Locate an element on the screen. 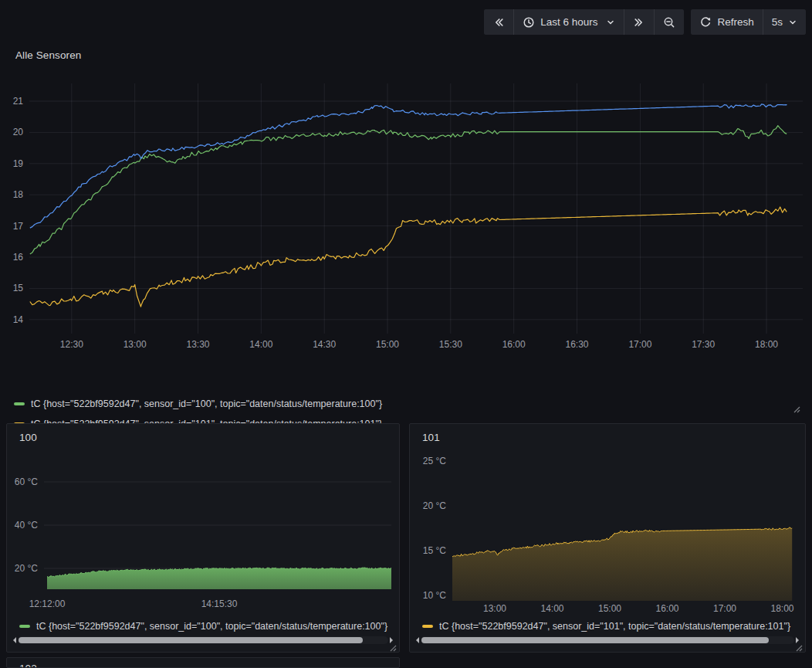 The image size is (812, 668). refresh-label: Refresh is located at coordinates (735, 22).